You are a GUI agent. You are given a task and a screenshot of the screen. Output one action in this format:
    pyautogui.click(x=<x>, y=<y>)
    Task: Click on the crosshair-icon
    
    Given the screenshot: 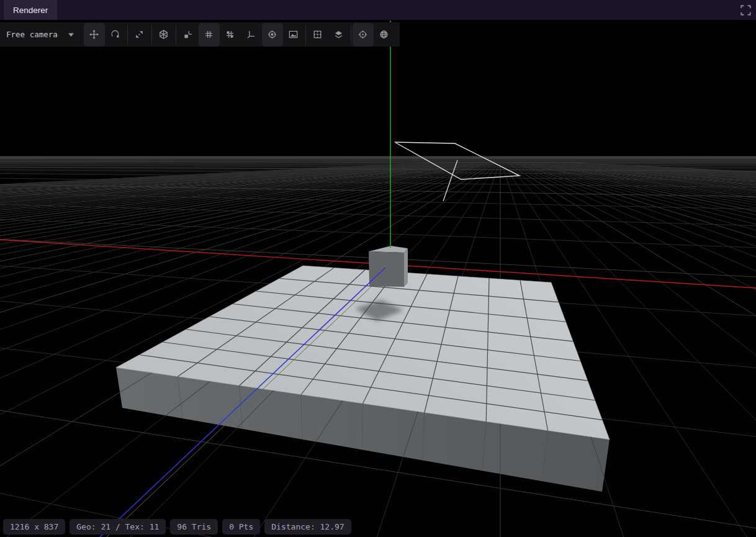 What is the action you would take?
    pyautogui.click(x=362, y=35)
    